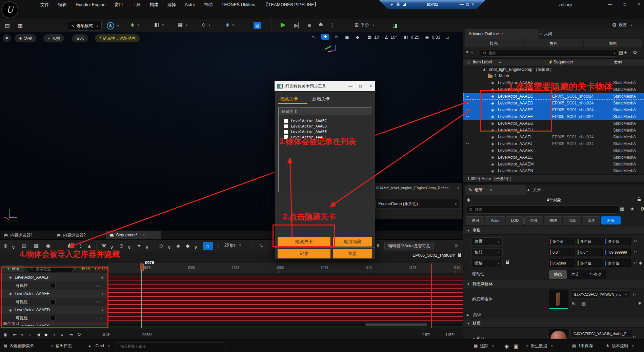 The width and height of the screenshot is (644, 352). I want to click on play-button: ▶, so click(283, 25).